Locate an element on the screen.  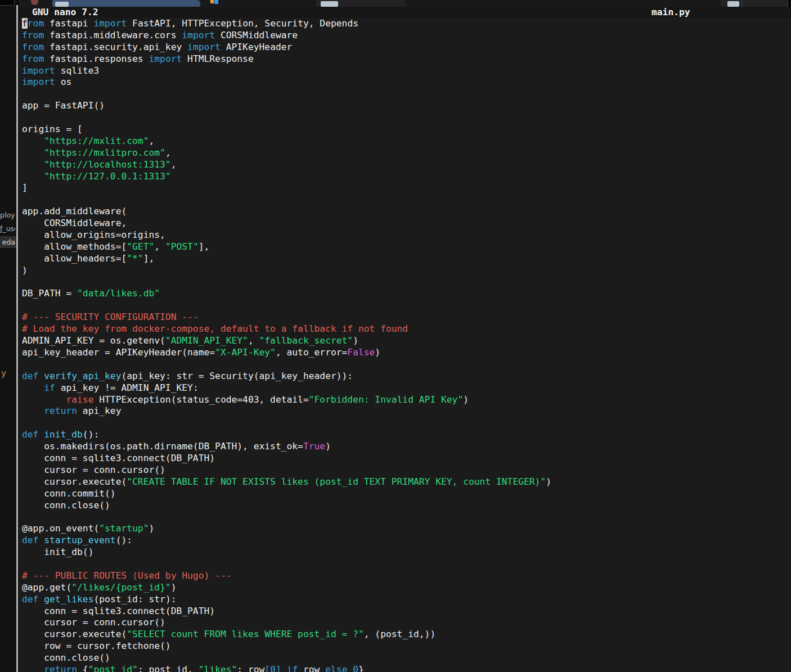
code-token: init_db is located at coordinates (63, 434).